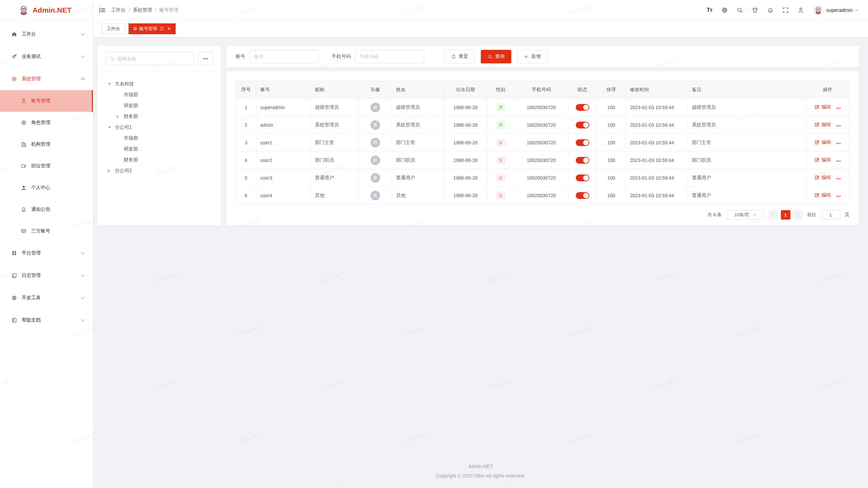 The image size is (868, 488). What do you see at coordinates (46, 34) in the screenshot?
I see `sidebar-item-workbench: 工作台` at bounding box center [46, 34].